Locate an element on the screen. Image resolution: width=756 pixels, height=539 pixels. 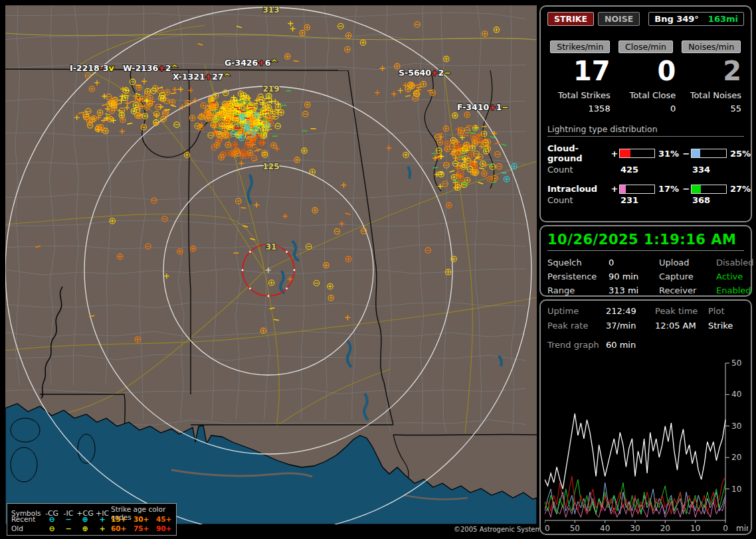
ring-label-219: 219 is located at coordinates (271, 89).